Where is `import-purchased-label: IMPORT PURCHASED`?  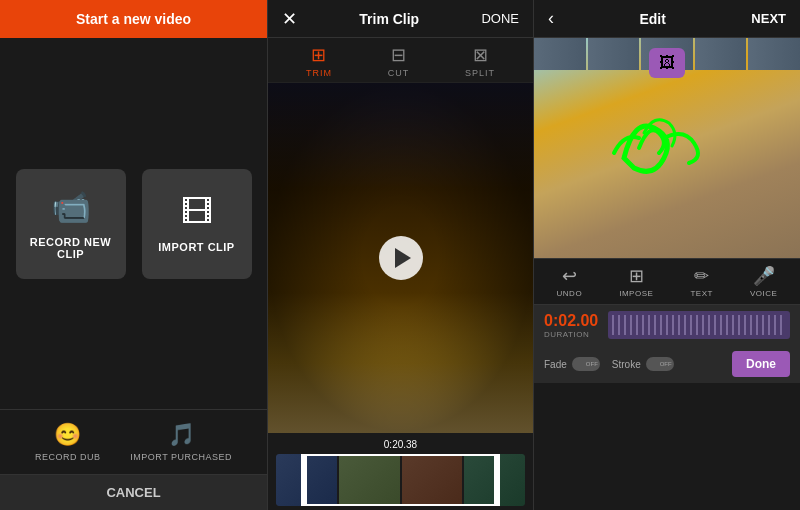
import-purchased-label: IMPORT PURCHASED is located at coordinates (181, 457).